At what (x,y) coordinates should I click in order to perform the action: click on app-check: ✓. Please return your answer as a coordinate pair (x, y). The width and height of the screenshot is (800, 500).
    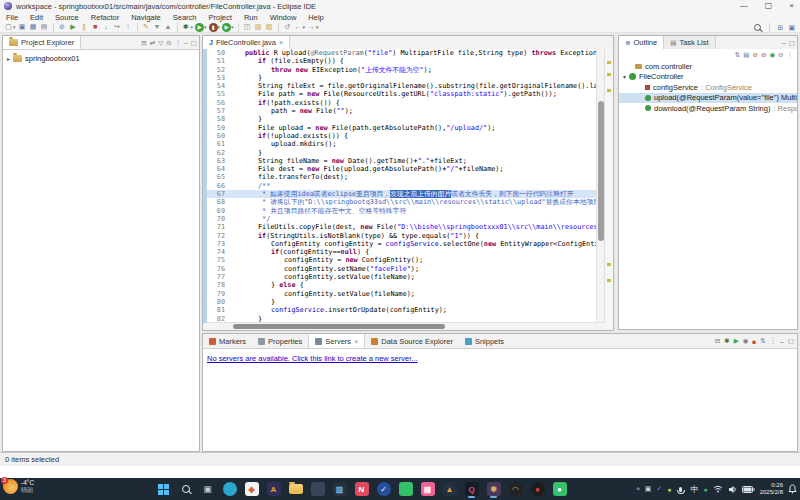
    Looking at the image, I should click on (384, 489).